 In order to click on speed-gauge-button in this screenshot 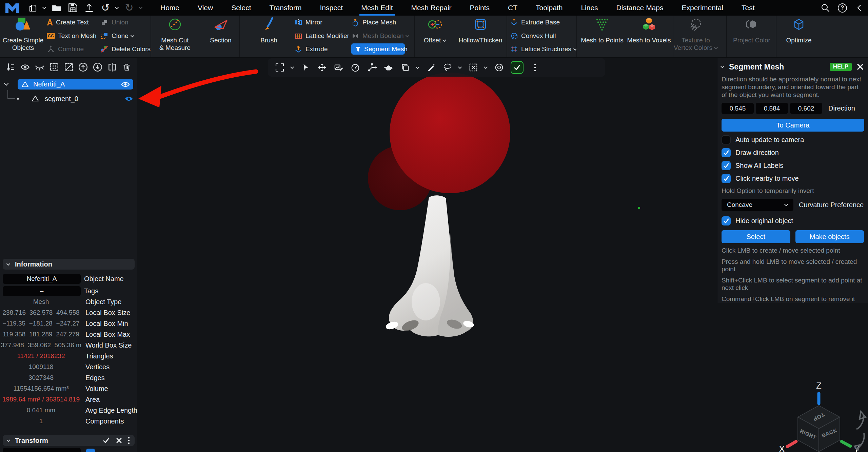, I will do `click(355, 67)`.